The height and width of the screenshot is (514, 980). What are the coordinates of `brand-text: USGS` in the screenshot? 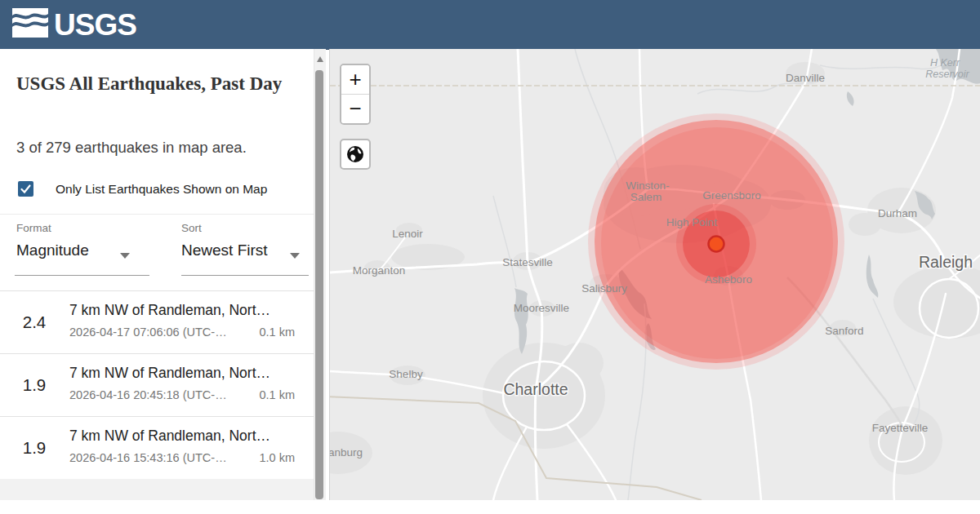 It's located at (95, 24).